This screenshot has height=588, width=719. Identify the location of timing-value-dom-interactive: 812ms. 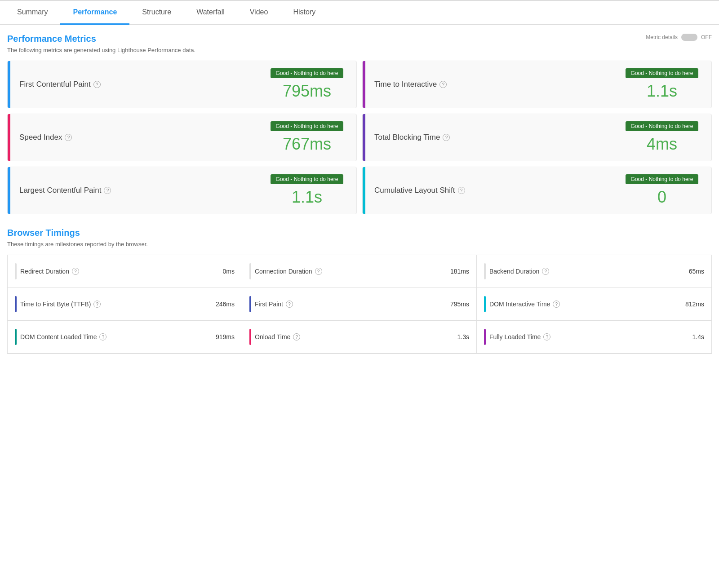
(695, 304).